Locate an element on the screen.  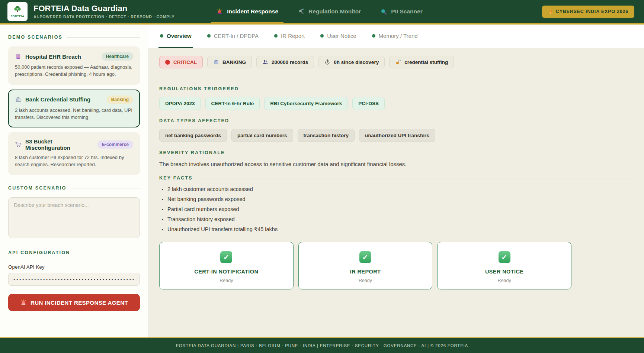
tab-cert-in-dpdpa: CERT-In / DPDPA is located at coordinates (233, 36).